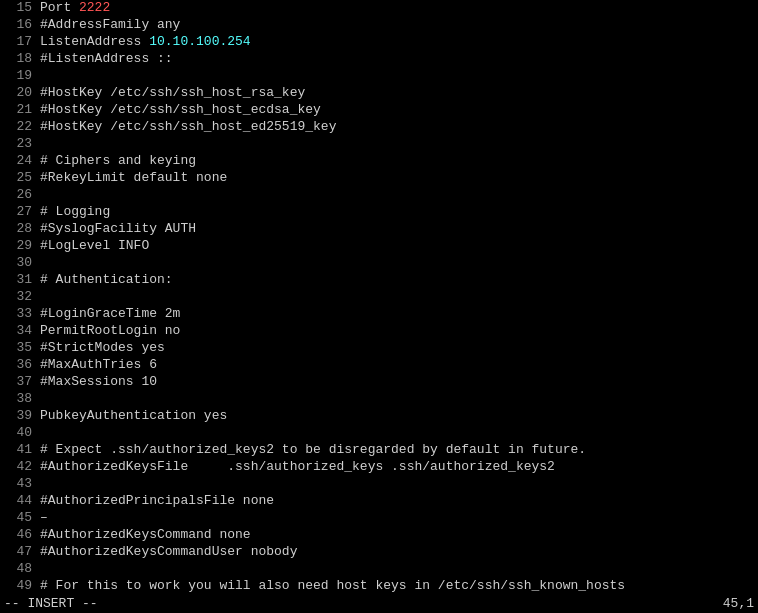  Describe the element at coordinates (397, 280) in the screenshot. I see `line-content: # Authentication:` at that location.